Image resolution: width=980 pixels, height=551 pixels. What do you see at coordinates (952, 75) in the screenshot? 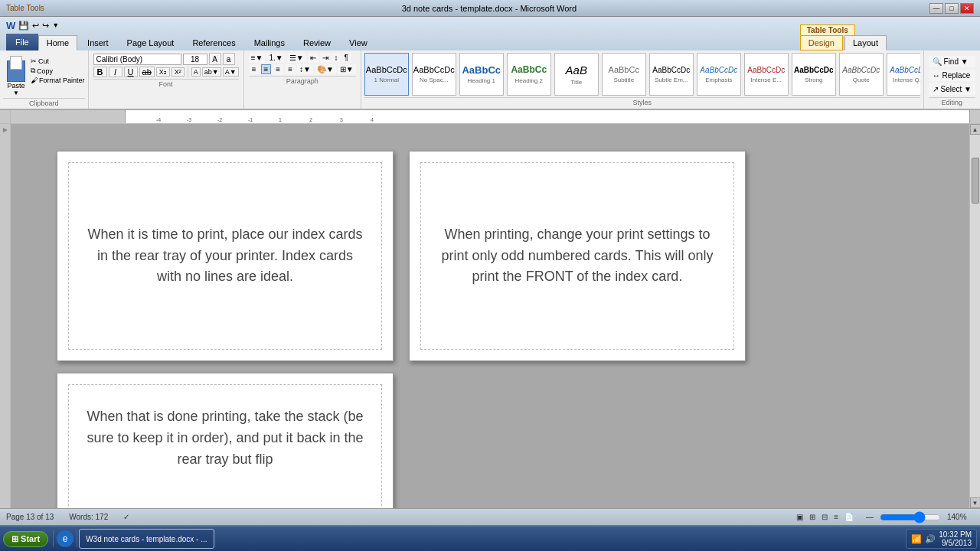
I see `replace-button: ↔ Replace` at bounding box center [952, 75].